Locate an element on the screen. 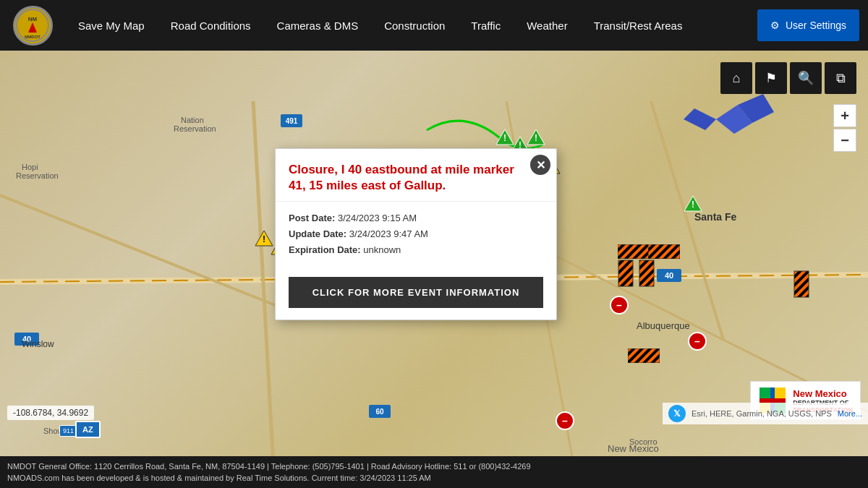  zoom-out-button: − is located at coordinates (845, 140).